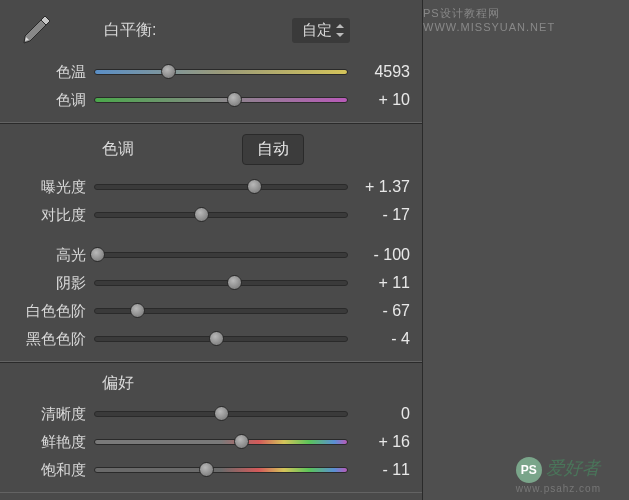 Image resolution: width=629 pixels, height=500 pixels. Describe the element at coordinates (221, 72) in the screenshot. I see `temp-track` at that location.